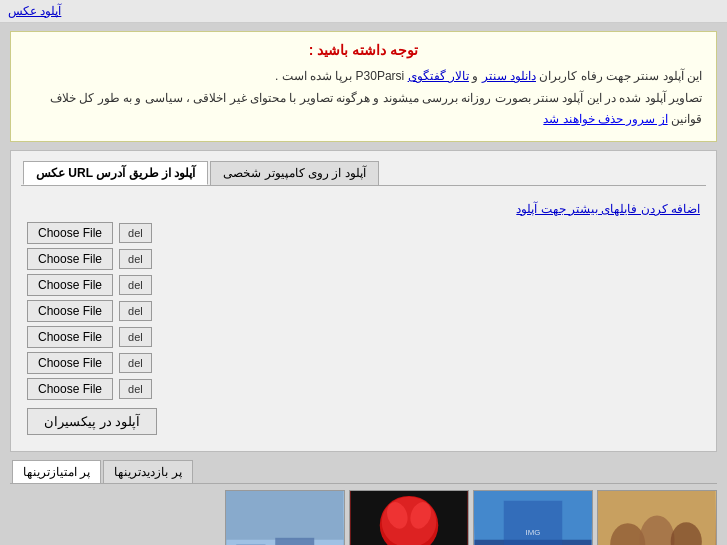 The width and height of the screenshot is (727, 545). What do you see at coordinates (364, 174) in the screenshot?
I see `tabs-row: آپلود از طریق آدرس URL عکس آپلود از روی …` at bounding box center [364, 174].